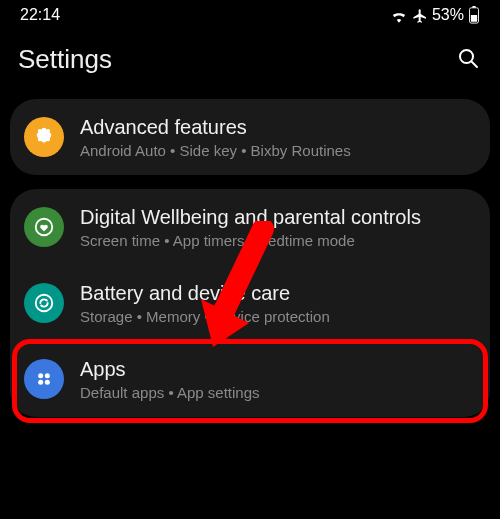  What do you see at coordinates (250, 379) in the screenshot?
I see `settings-item-apps: Apps Default apps • App settings` at bounding box center [250, 379].